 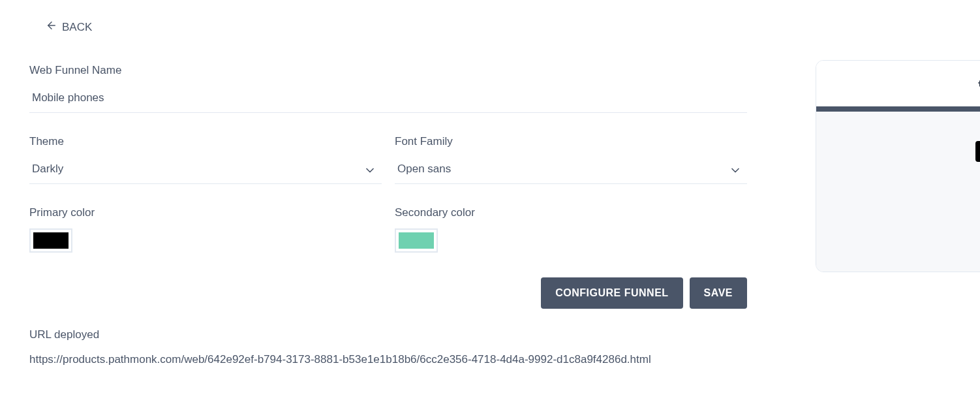 What do you see at coordinates (52, 27) in the screenshot?
I see `arrow-left-icon` at bounding box center [52, 27].